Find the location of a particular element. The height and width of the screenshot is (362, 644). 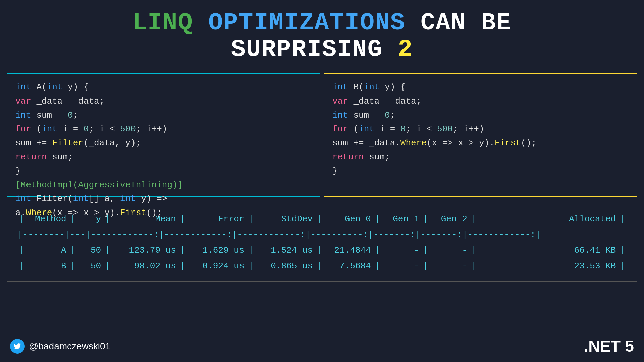

twitter-icon is located at coordinates (17, 346).